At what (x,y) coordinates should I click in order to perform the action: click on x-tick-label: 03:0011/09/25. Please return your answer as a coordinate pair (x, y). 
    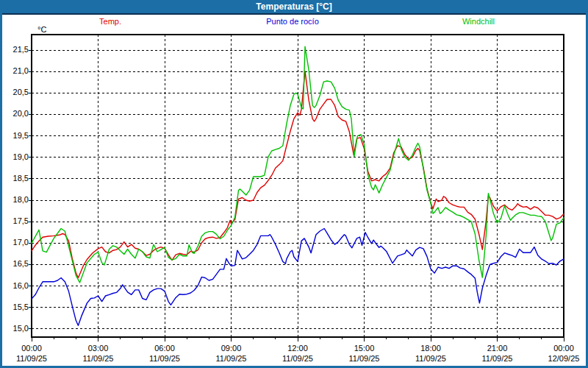
    Looking at the image, I should click on (98, 353).